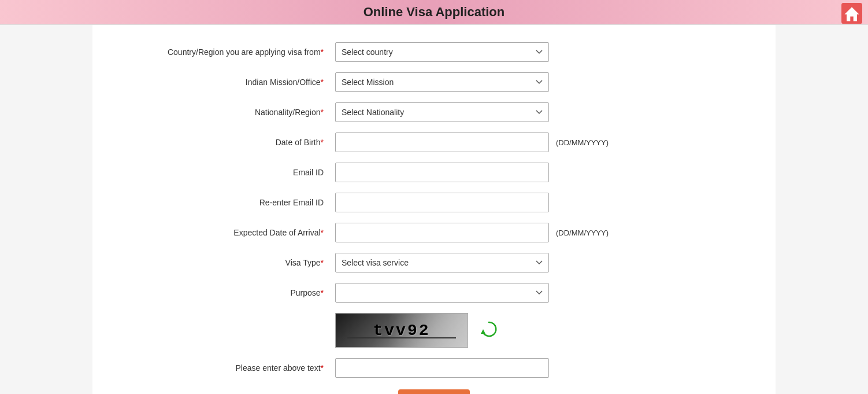  What do you see at coordinates (434, 202) in the screenshot?
I see `re-email-row: Re-enter Email ID` at bounding box center [434, 202].